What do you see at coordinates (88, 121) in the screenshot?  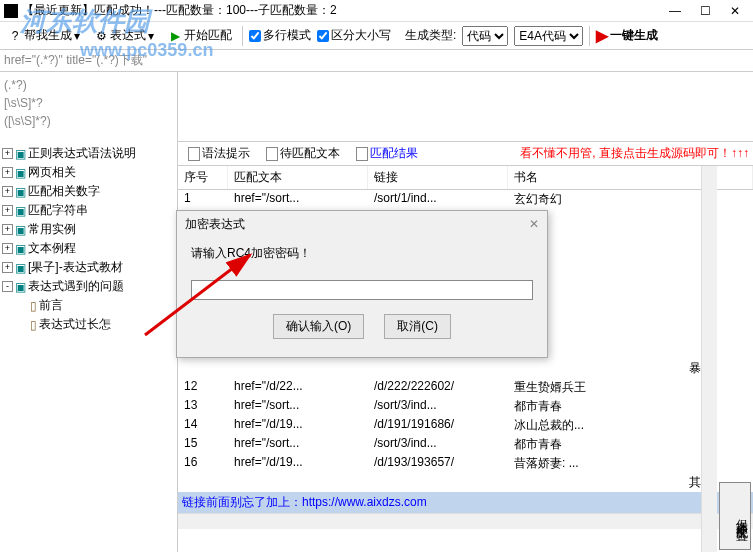 I see `pattern-item: ([\s\S]*?)` at bounding box center [88, 121].